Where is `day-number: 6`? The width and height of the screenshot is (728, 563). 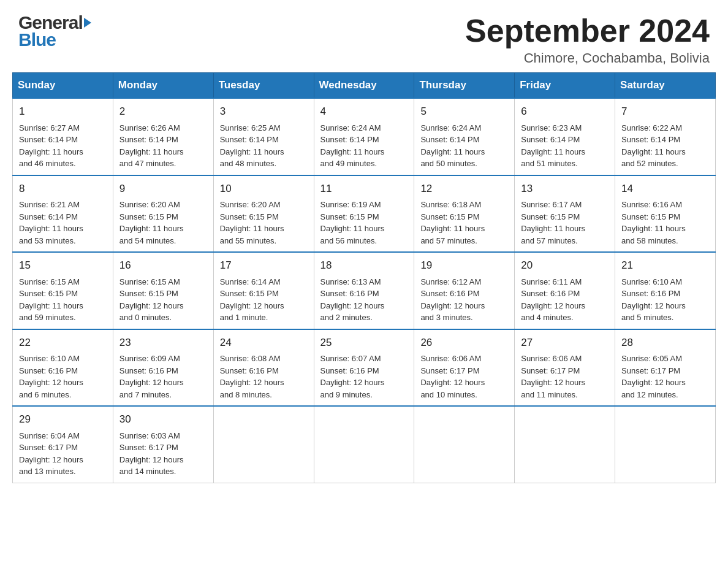
day-number: 6 is located at coordinates (565, 112).